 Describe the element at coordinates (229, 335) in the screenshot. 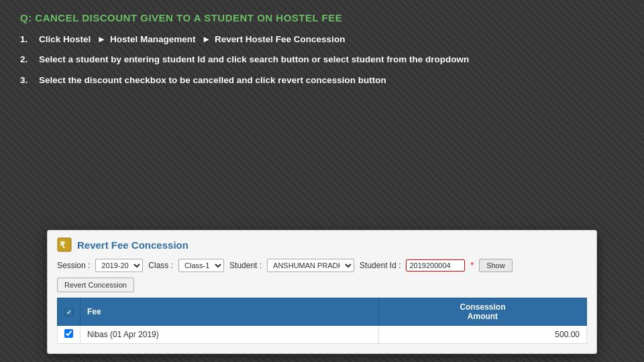

I see `row-fee: Nibas (01 Apr 2019)` at that location.